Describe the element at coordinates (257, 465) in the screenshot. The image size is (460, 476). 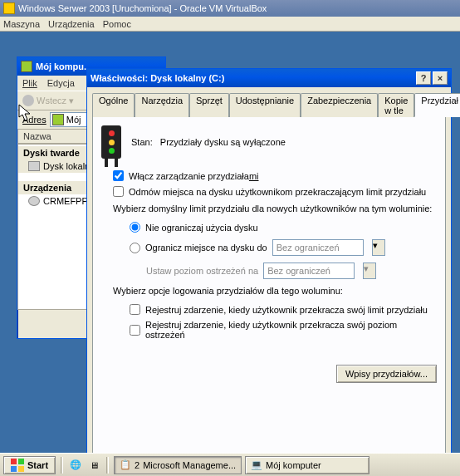
I see `my-computer-icon: 💻` at that location.